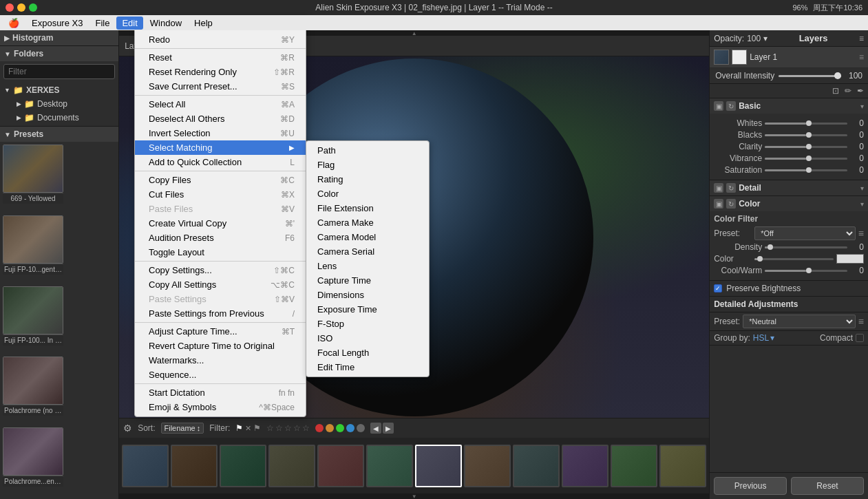 The width and height of the screenshot is (868, 499). Describe the element at coordinates (330, 428) in the screenshot. I see `color-dot-orange` at that location.